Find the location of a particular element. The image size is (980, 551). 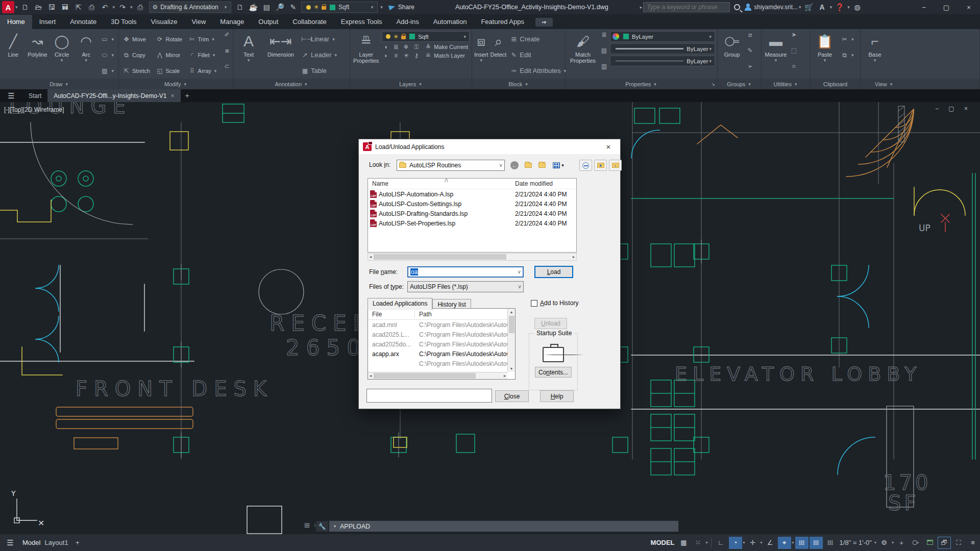

help-chevron-icon: ▾ is located at coordinates (848, 7).